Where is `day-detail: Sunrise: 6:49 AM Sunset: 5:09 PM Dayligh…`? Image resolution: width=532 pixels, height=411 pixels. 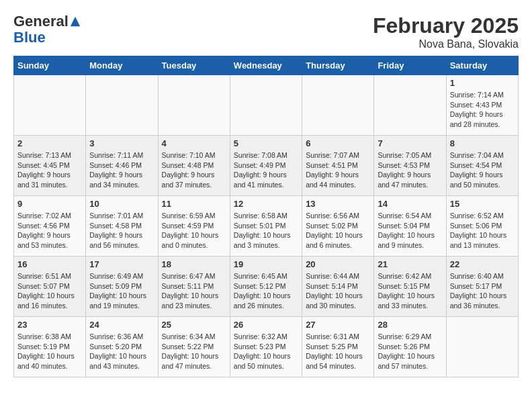 day-detail: Sunrise: 6:49 AM Sunset: 5:09 PM Dayligh… is located at coordinates (122, 291).